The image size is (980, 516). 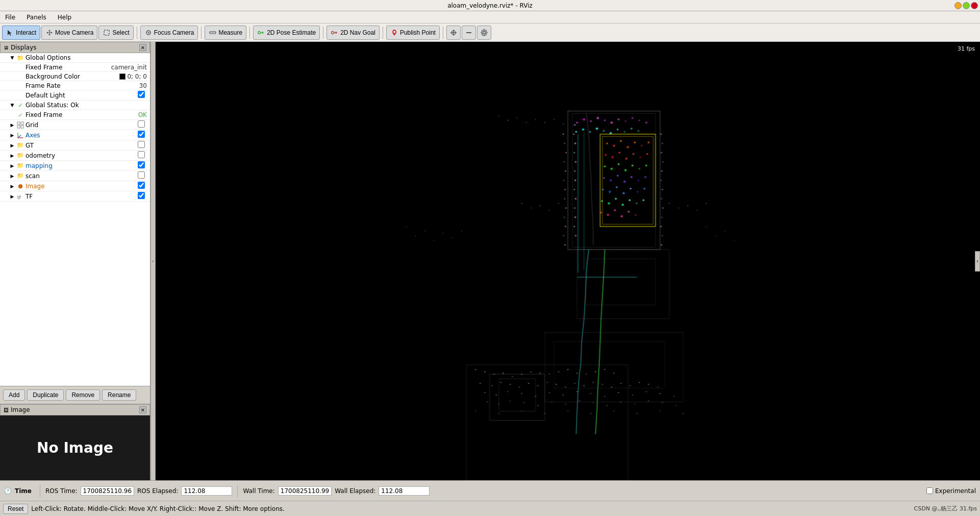 What do you see at coordinates (966, 6) in the screenshot?
I see `maximize-button` at bounding box center [966, 6].